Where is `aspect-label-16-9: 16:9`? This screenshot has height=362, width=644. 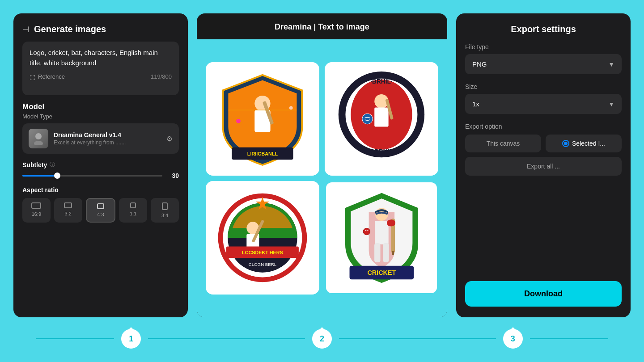
aspect-label-16-9: 16:9 is located at coordinates (37, 214).